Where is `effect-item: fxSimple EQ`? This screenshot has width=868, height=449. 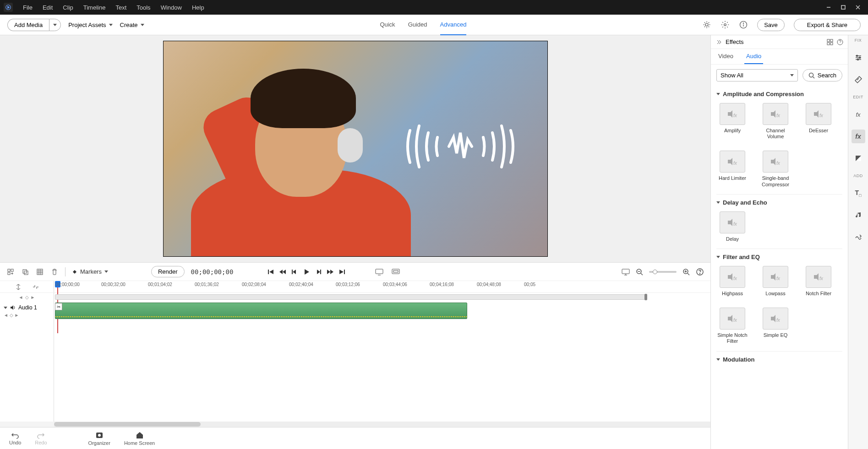
effect-item: fxSimple EQ is located at coordinates (775, 326).